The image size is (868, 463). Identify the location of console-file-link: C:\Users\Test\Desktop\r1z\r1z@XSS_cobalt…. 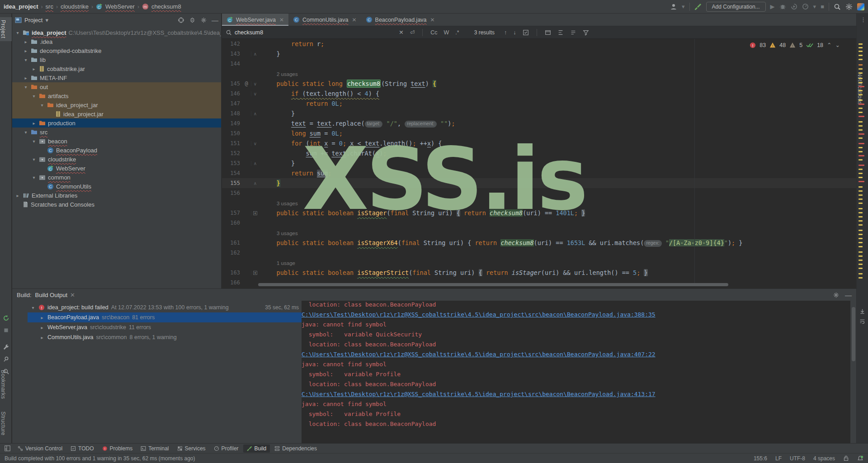
(576, 394).